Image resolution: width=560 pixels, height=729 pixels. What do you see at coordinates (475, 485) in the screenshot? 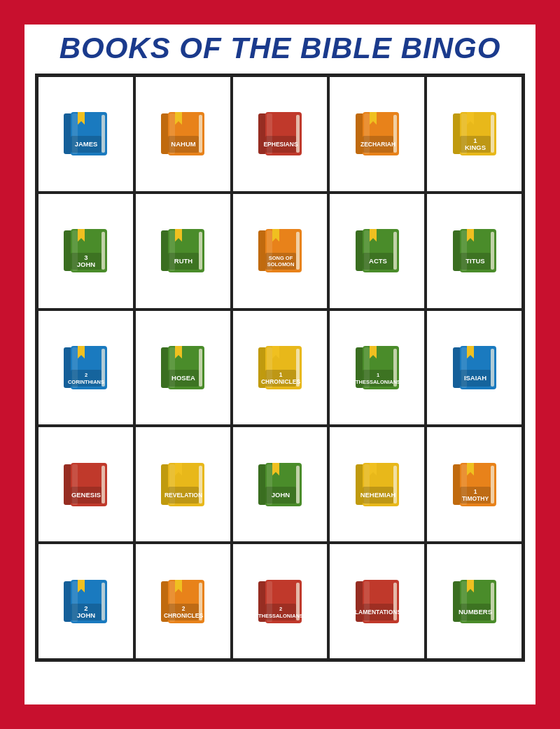
I see `grid-cell: 1 TIMOTHY` at bounding box center [475, 485].